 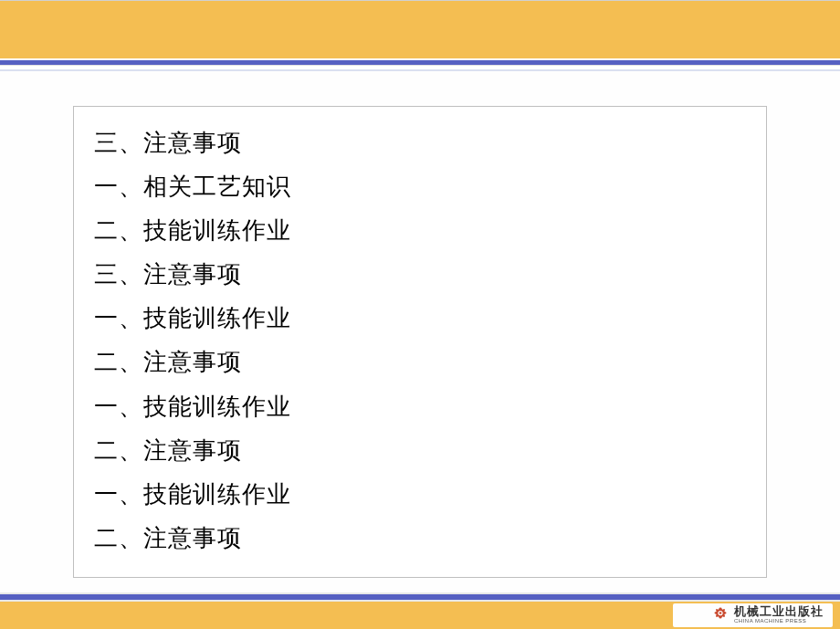 What do you see at coordinates (779, 614) in the screenshot?
I see `publisher-text: 机械工业出版社 CHINA MACHINE PRESS` at bounding box center [779, 614].